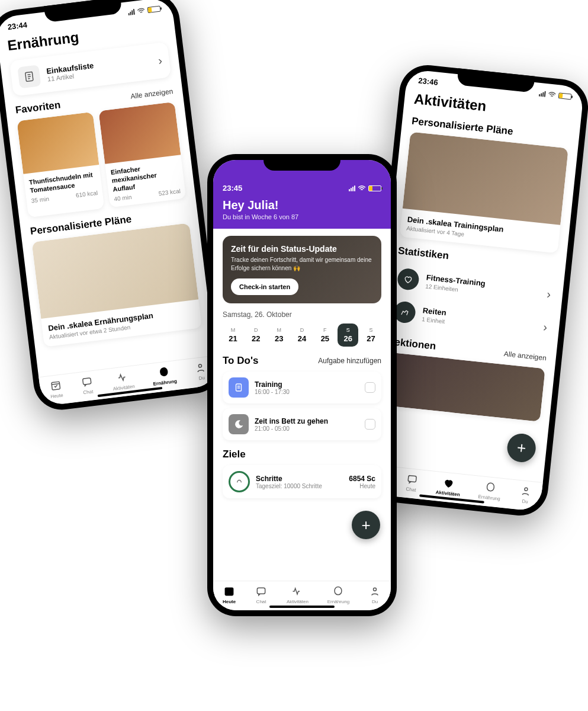 This screenshot has height=711, width=588. What do you see at coordinates (302, 249) in the screenshot?
I see `hero-title: Zeit für dein Status-Update` at bounding box center [302, 249].